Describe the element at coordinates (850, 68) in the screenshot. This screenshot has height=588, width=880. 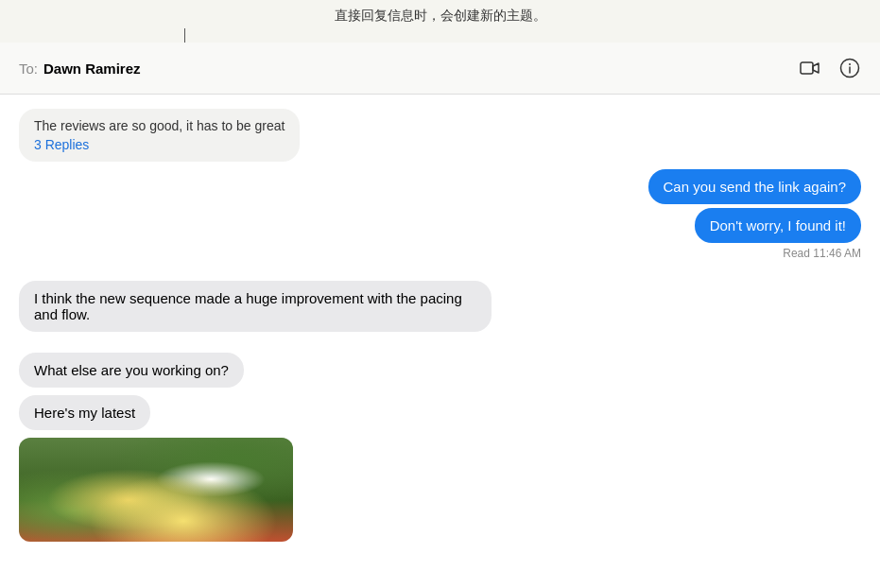
I see `info-button` at that location.